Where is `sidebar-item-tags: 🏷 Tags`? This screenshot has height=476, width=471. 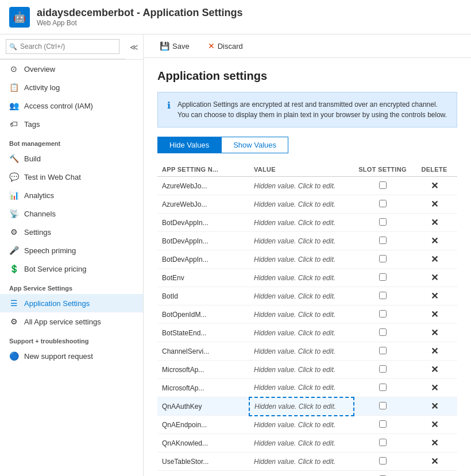
sidebar-item-tags: 🏷 Tags is located at coordinates (71, 124).